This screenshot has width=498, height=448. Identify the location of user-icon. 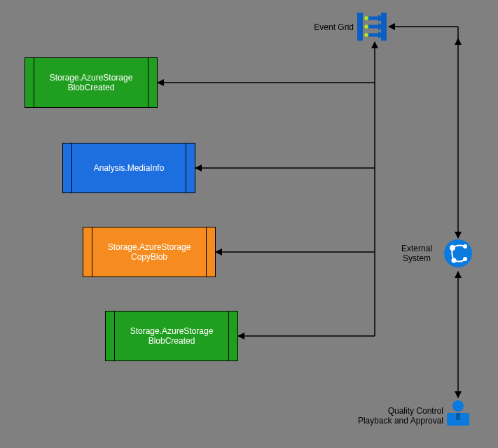
(458, 413).